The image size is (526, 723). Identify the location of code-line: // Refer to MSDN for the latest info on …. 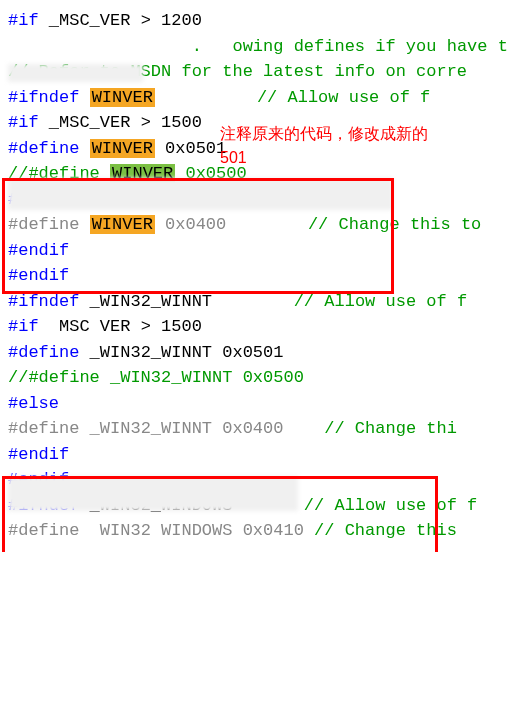
(263, 72).